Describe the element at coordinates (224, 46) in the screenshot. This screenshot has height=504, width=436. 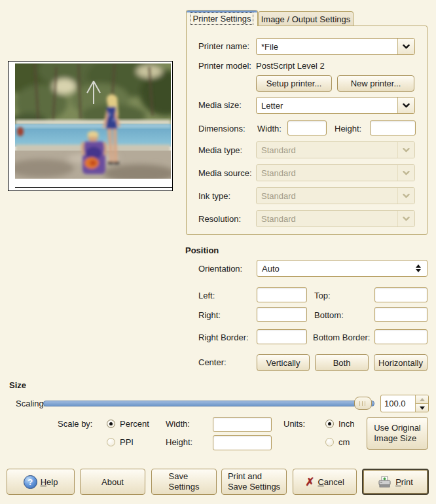
I see `printer-name-label: Printer name:` at that location.